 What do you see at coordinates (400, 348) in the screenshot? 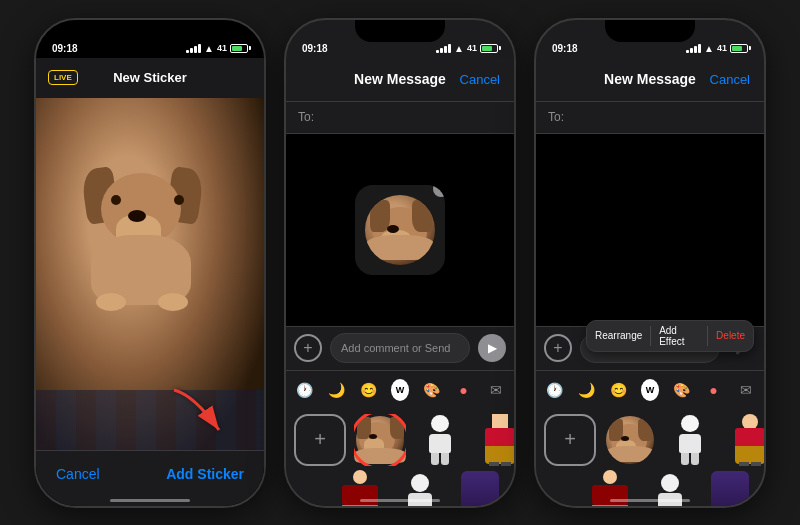
I see `input-bar-2: + Add comment or Send ▶` at bounding box center [400, 348].